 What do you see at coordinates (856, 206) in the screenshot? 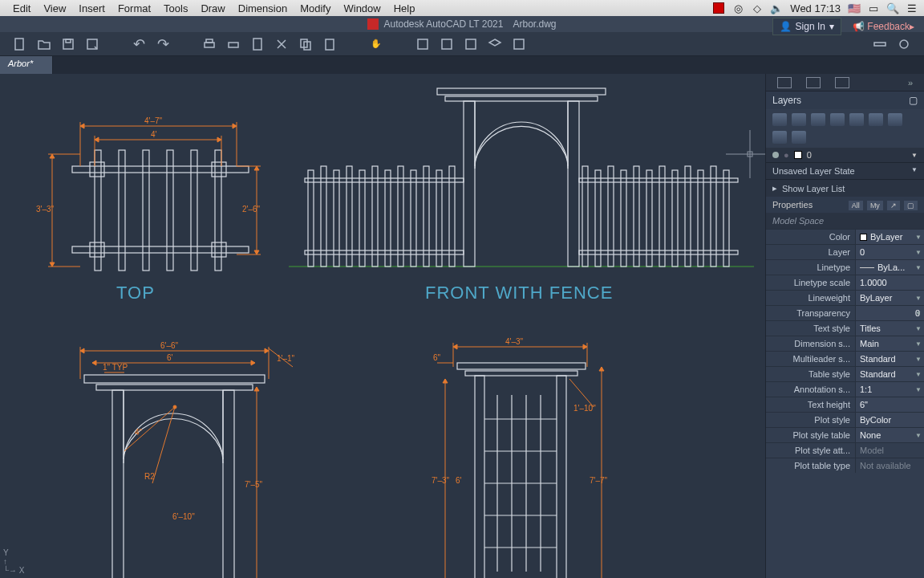
I see `props-filter-all: All` at bounding box center [856, 206].